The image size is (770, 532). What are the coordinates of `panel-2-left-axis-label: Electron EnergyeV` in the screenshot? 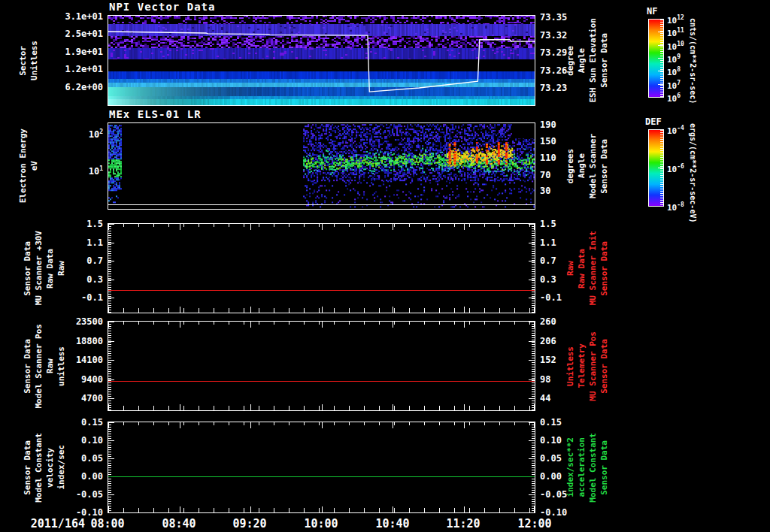 It's located at (29, 166).